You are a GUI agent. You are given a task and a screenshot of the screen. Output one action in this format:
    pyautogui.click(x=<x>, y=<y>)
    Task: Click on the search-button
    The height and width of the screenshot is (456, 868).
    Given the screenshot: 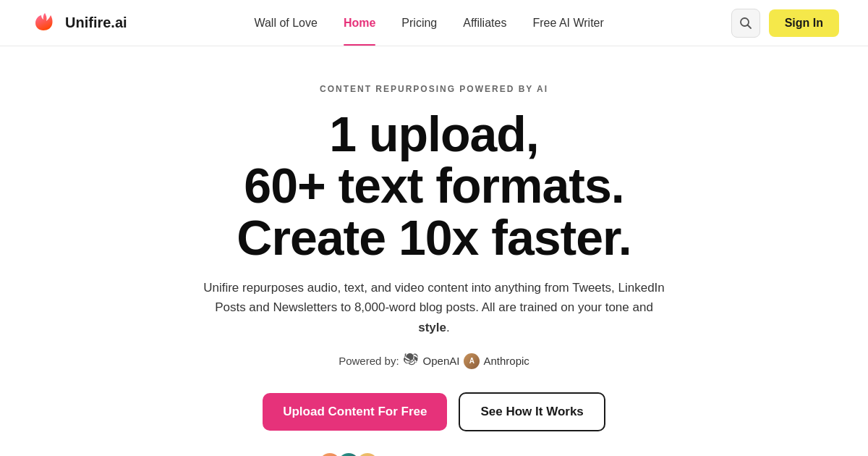 What is the action you would take?
    pyautogui.click(x=746, y=23)
    